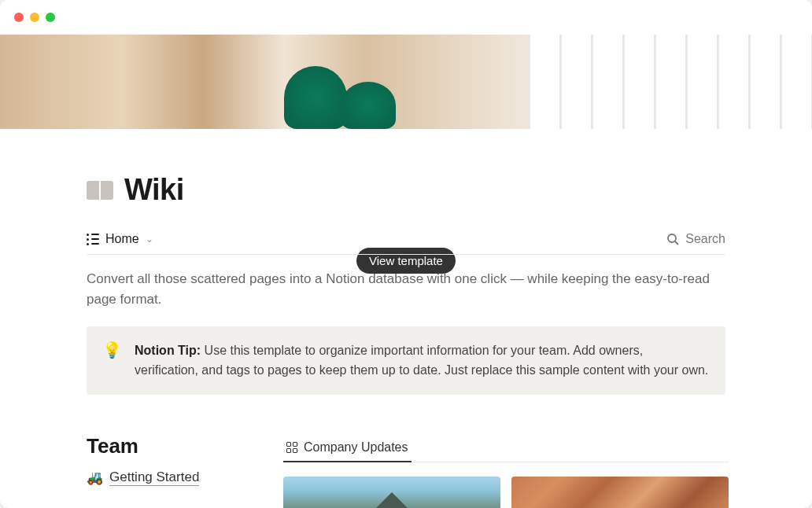  I want to click on minimize-window-button, so click(35, 17).